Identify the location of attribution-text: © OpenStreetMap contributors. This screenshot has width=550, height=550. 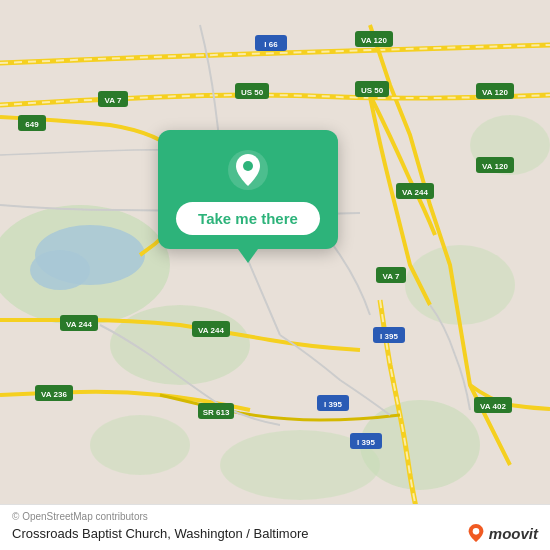
(275, 516).